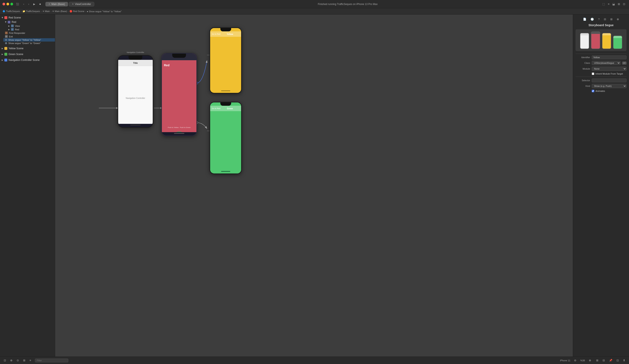 The height and width of the screenshot is (364, 629). Describe the element at coordinates (618, 42) in the screenshot. I see `preview-phone-green` at that location.